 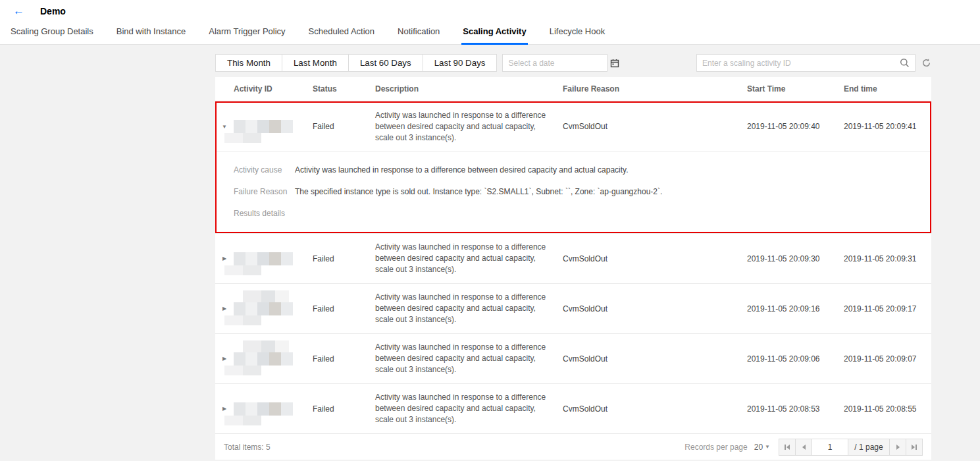 What do you see at coordinates (801, 63) in the screenshot?
I see `search-input` at bounding box center [801, 63].